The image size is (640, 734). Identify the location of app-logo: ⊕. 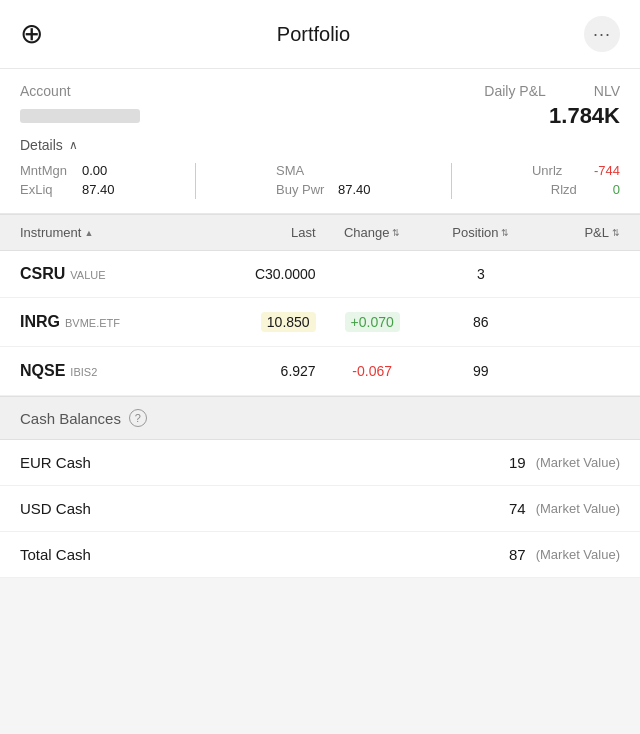
(32, 34).